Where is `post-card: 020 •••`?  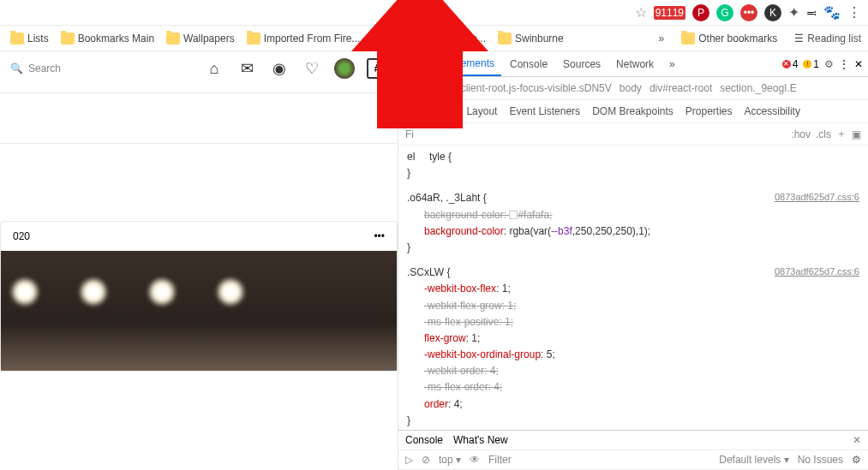
post-card: 020 ••• is located at coordinates (199, 296).